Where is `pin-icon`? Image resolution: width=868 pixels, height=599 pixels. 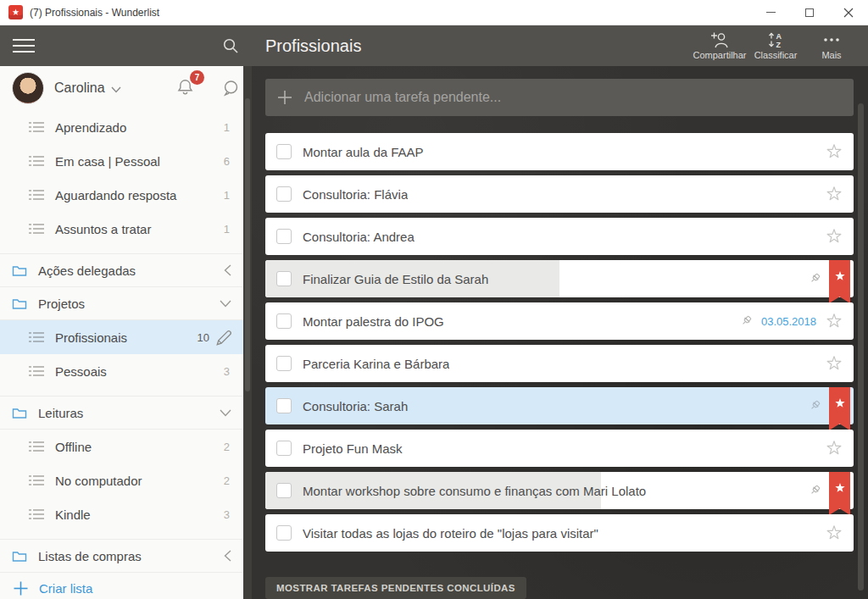
pin-icon is located at coordinates (746, 321).